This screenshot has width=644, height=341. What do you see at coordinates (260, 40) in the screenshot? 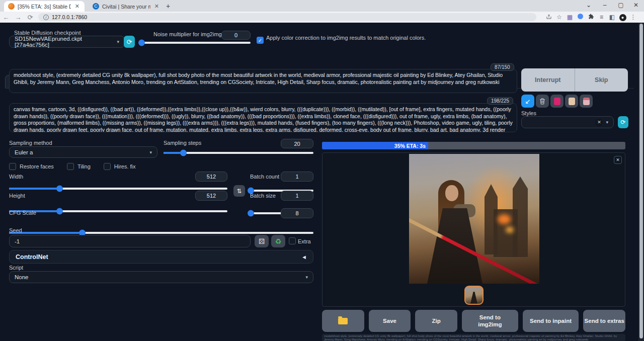
I see `color-correction-checkbox: ✓` at bounding box center [260, 40].